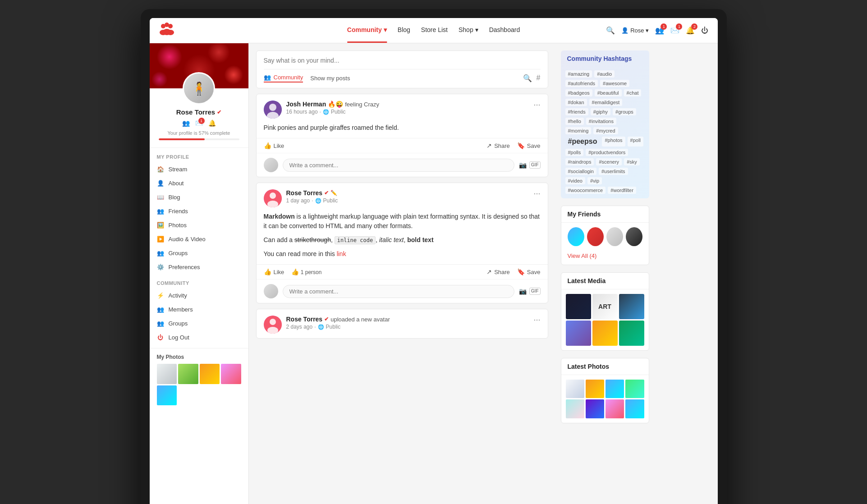 The height and width of the screenshot is (504, 867). Describe the element at coordinates (199, 183) in the screenshot. I see `sidebar-item-about: 👤 About` at that location.